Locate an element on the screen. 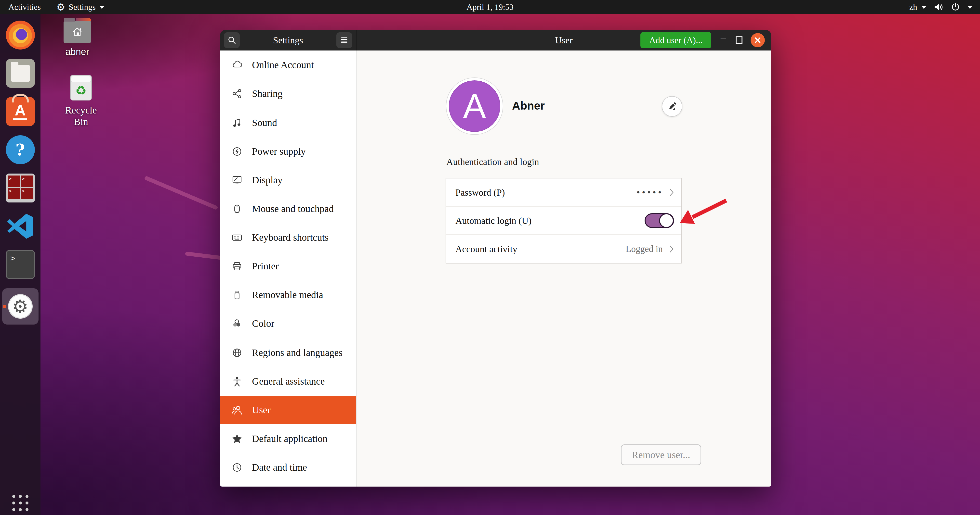 The height and width of the screenshot is (515, 980). home-icon is located at coordinates (77, 32).